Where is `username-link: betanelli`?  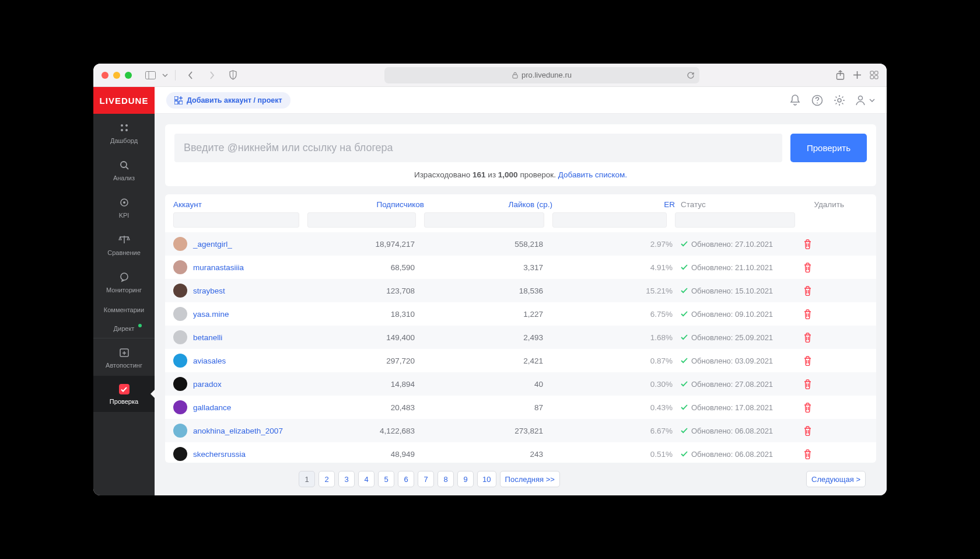
username-link: betanelli is located at coordinates (208, 337).